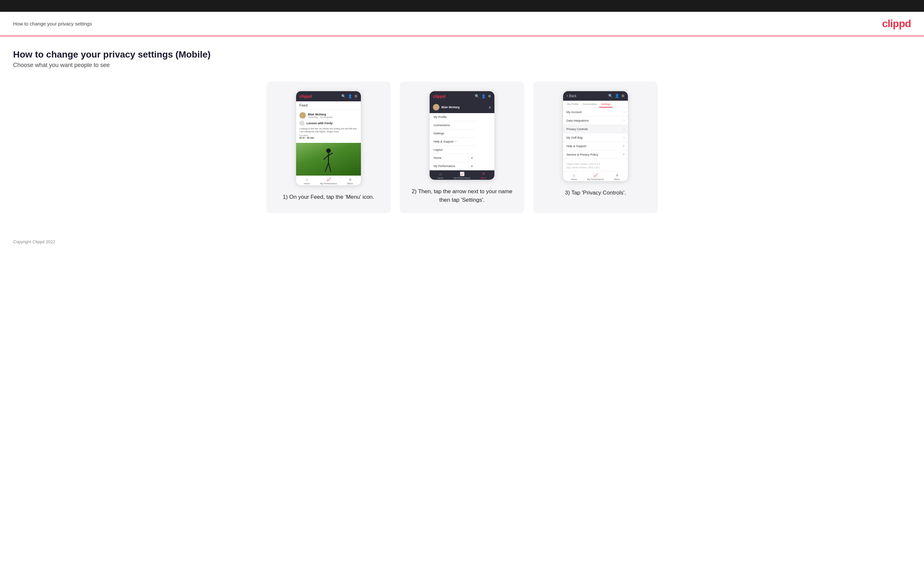 Image resolution: width=924 pixels, height=577 pixels. I want to click on avatar, so click(302, 115).